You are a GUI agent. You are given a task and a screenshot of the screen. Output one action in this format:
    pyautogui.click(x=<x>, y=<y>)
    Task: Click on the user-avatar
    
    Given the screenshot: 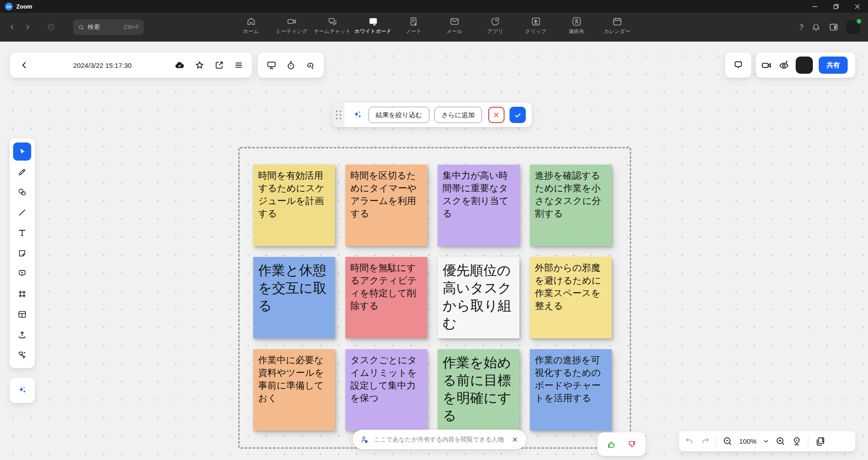 What is the action you would take?
    pyautogui.click(x=853, y=27)
    